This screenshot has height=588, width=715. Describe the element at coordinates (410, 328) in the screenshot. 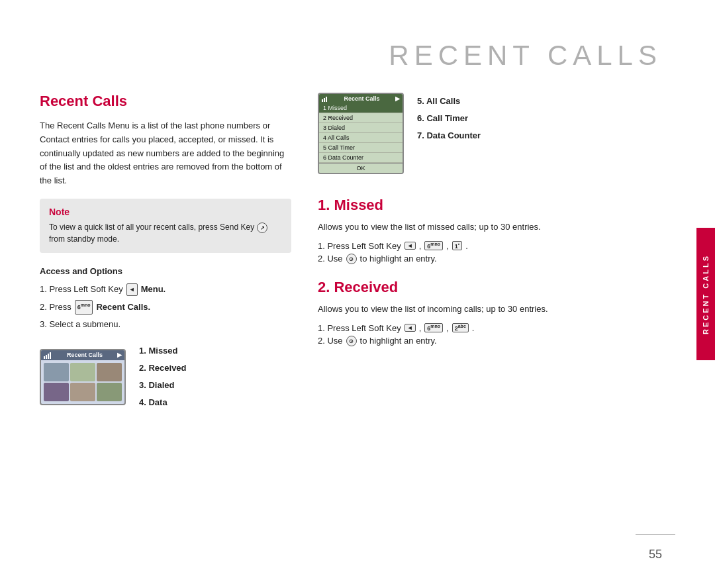

I see `soft-key-left-icon-received: ◄` at that location.